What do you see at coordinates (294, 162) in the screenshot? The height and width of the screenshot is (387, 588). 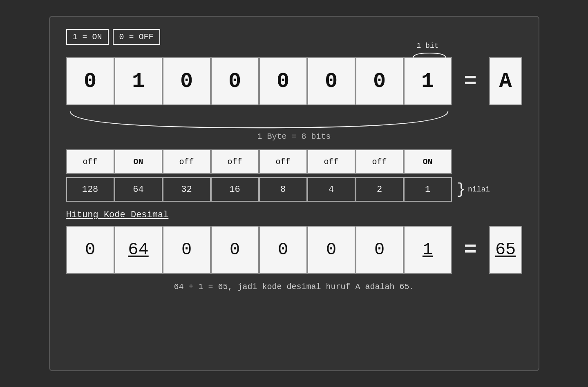 I see `onoff-row: offONoffoffoffoffoffON` at bounding box center [294, 162].